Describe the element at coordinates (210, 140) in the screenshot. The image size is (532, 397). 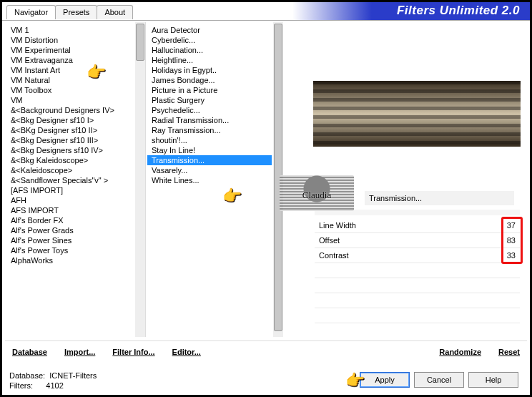
I see `list-item: shoutin'!...` at that location.